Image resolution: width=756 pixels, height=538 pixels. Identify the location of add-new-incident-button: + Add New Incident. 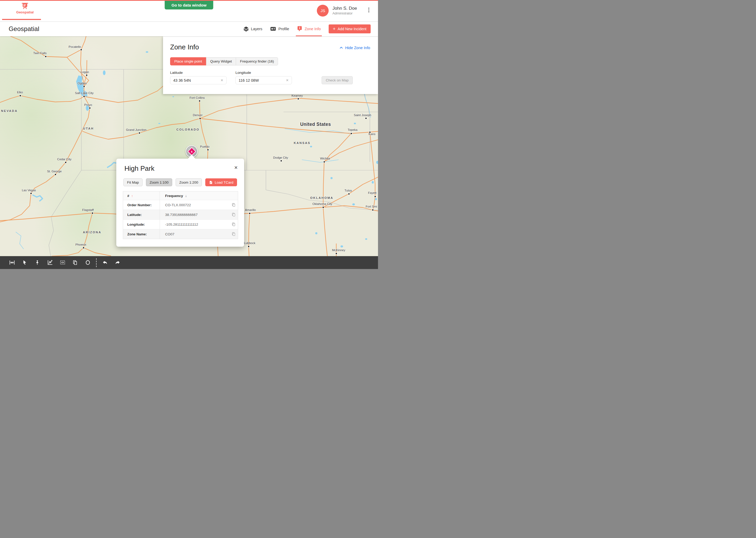
(350, 29).